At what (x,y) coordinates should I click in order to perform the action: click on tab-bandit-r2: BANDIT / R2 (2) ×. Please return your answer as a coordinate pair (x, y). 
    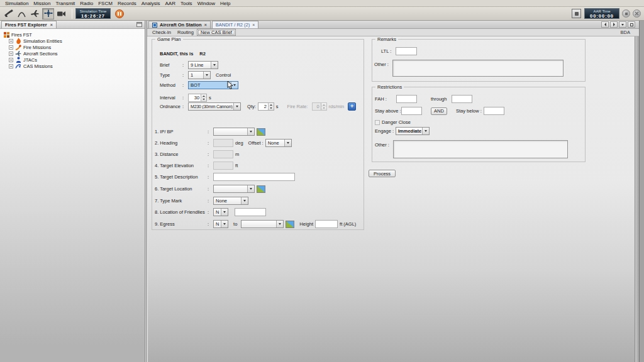
    Looking at the image, I should click on (235, 25).